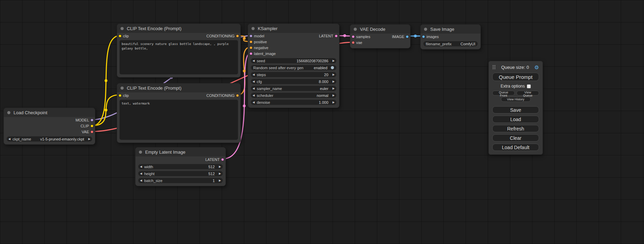 This screenshot has width=644, height=244. What do you see at coordinates (494, 67) in the screenshot?
I see `drag-handle-icon` at bounding box center [494, 67].